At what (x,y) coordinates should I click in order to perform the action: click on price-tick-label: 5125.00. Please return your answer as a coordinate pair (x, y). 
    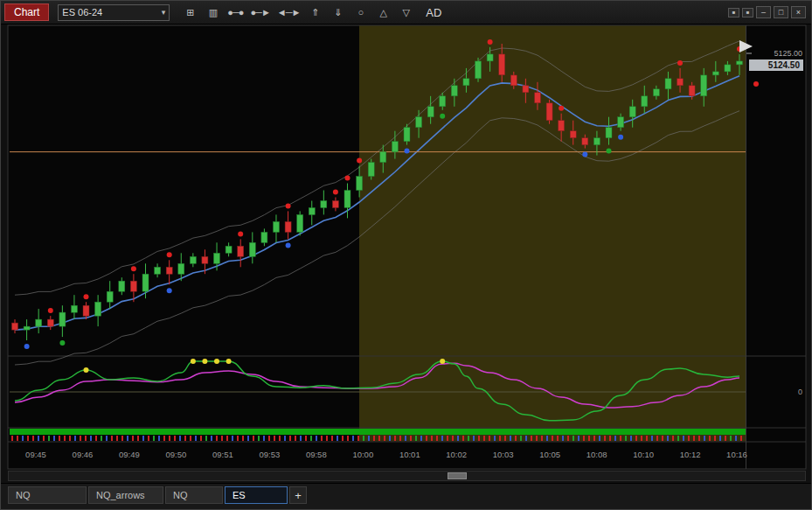
    Looking at the image, I should click on (788, 53).